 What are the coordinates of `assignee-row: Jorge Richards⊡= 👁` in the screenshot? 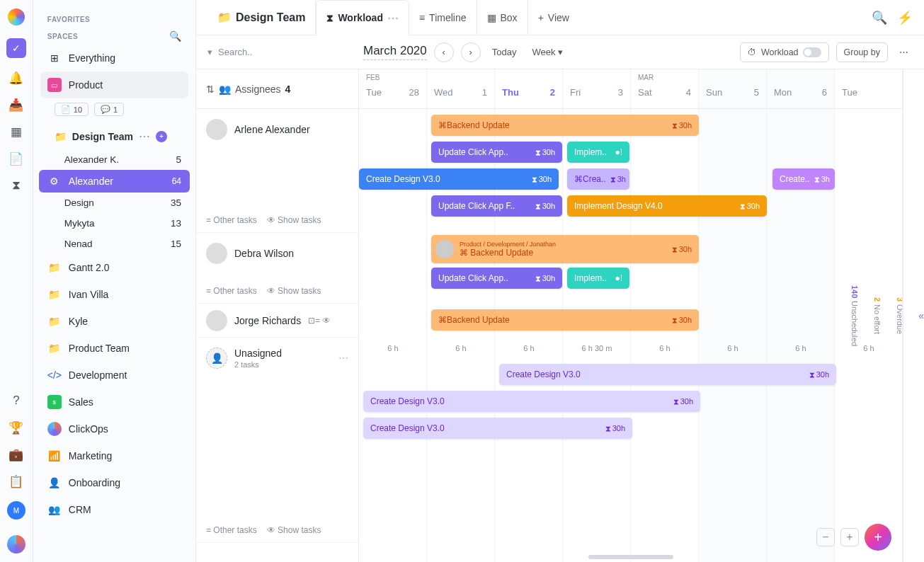 It's located at (278, 321).